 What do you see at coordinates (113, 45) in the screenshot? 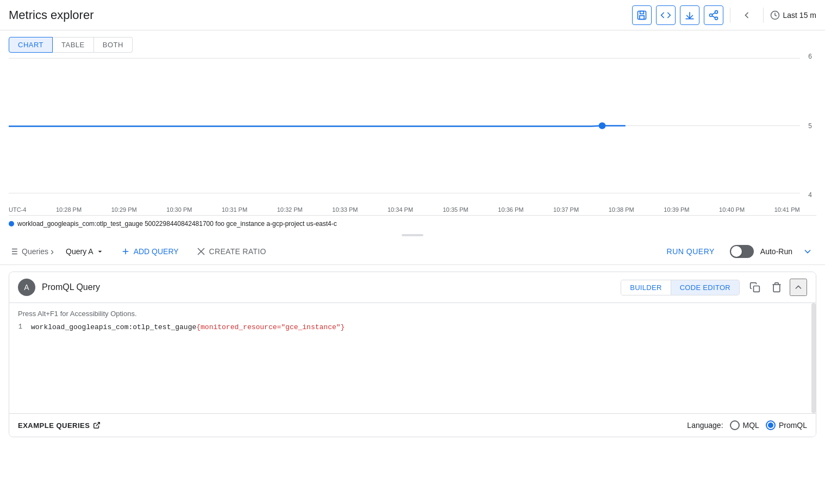
I see `tab-both: BOTH` at bounding box center [113, 45].